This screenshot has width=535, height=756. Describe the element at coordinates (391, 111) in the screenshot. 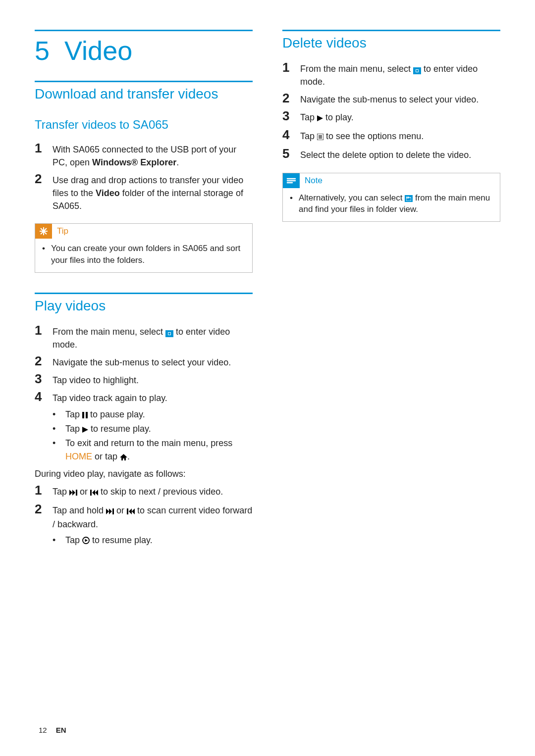

I see `delete-steps-list: 1 From the main menu, select to enter vi…` at that location.